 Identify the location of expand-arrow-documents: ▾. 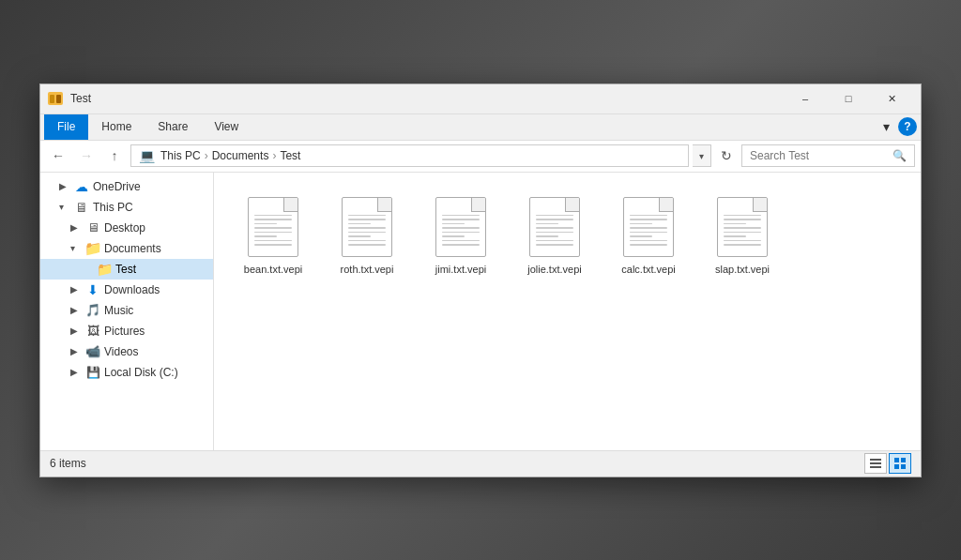
(76, 248).